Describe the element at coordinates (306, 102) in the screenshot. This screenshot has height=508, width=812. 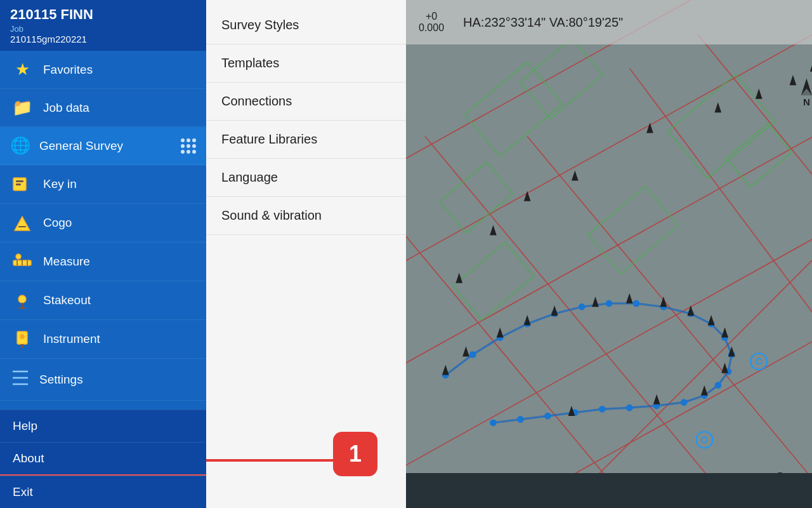
I see `submenu-connections: Connections` at that location.